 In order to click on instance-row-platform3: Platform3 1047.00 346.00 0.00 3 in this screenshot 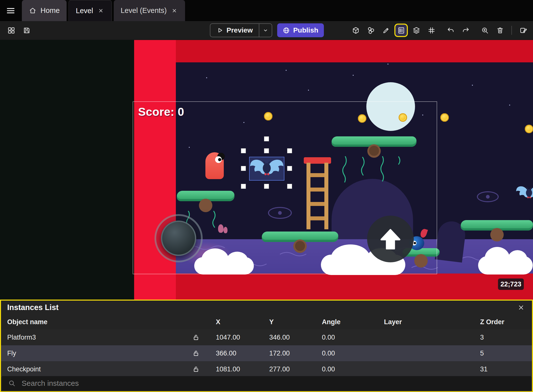, I will do `click(266, 337)`.